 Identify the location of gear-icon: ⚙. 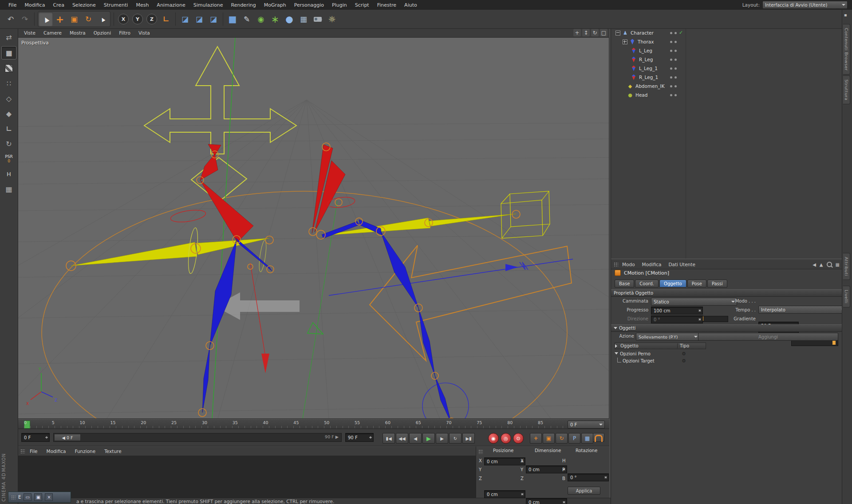
(694, 361).